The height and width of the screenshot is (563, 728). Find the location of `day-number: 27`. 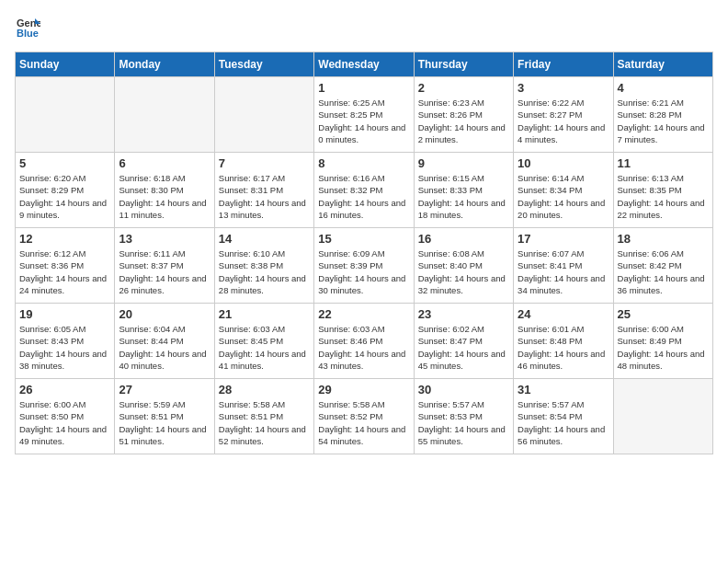

day-number: 27 is located at coordinates (164, 390).